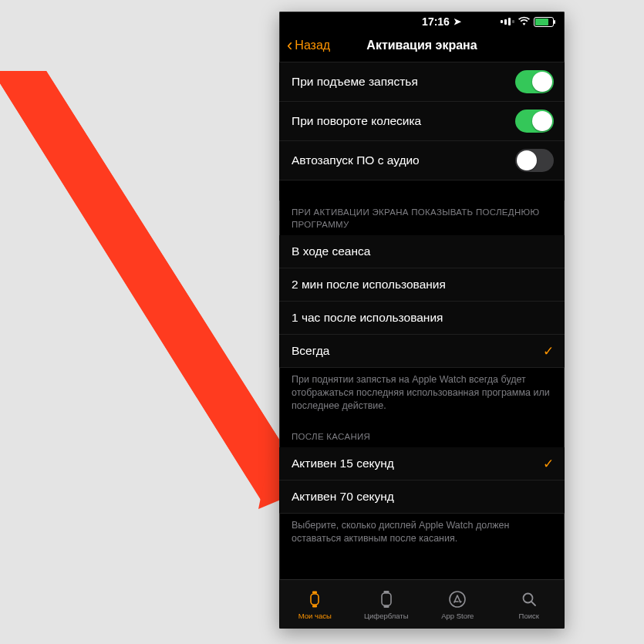 The width and height of the screenshot is (644, 644). Describe the element at coordinates (436, 22) in the screenshot. I see `status-time: 17:16` at that location.